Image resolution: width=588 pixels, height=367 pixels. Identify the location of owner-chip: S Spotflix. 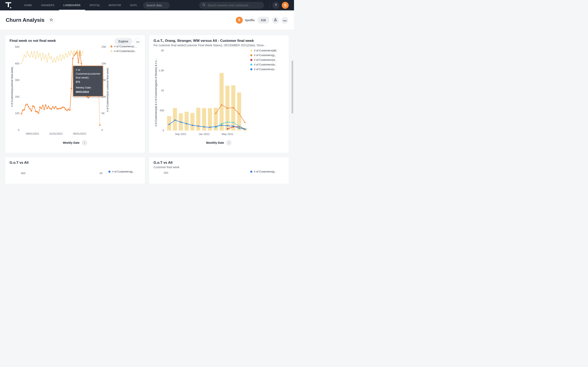
(245, 20).